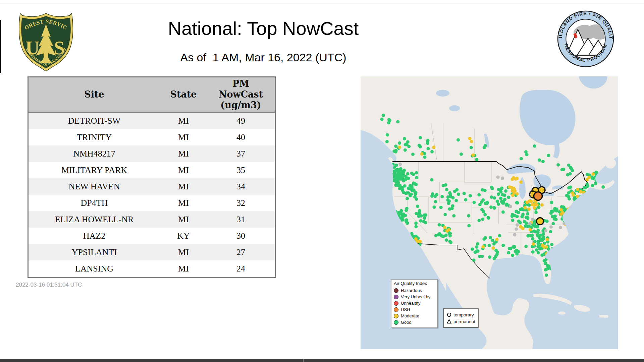 The image size is (644, 362). What do you see at coordinates (464, 322) in the screenshot?
I see `permanent-label: permanent` at bounding box center [464, 322].